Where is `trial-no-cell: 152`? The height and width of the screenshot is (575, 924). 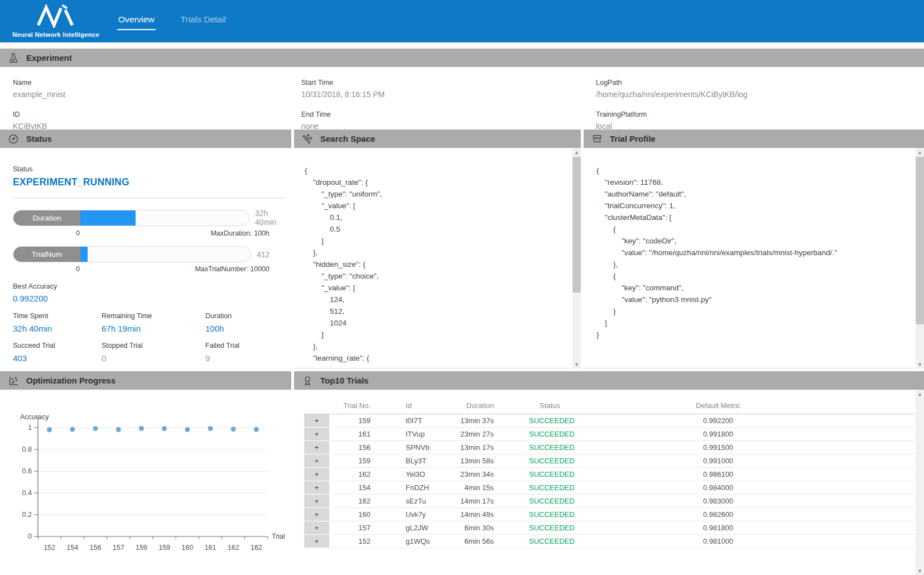 trial-no-cell: 152 is located at coordinates (352, 542).